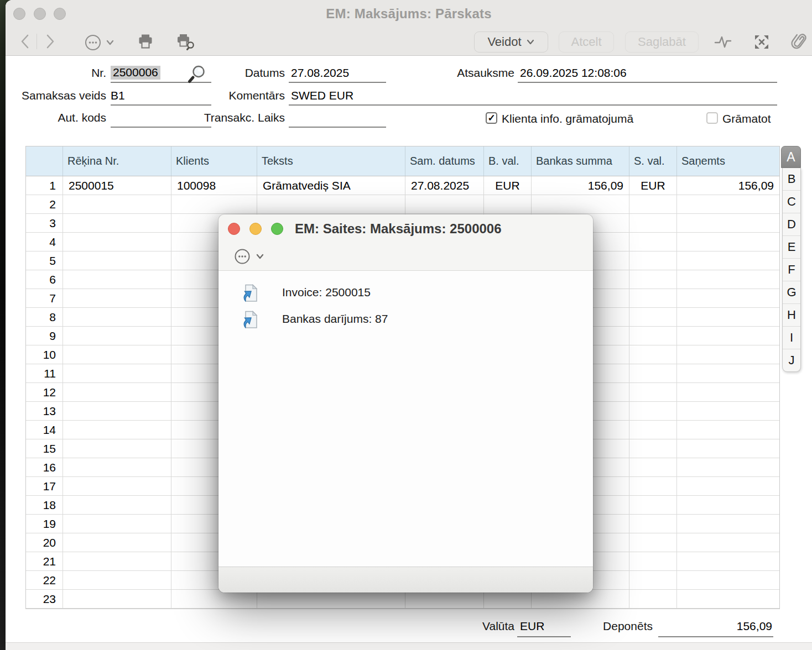 This screenshot has width=812, height=650. I want to click on valuta-input: EUR, so click(532, 626).